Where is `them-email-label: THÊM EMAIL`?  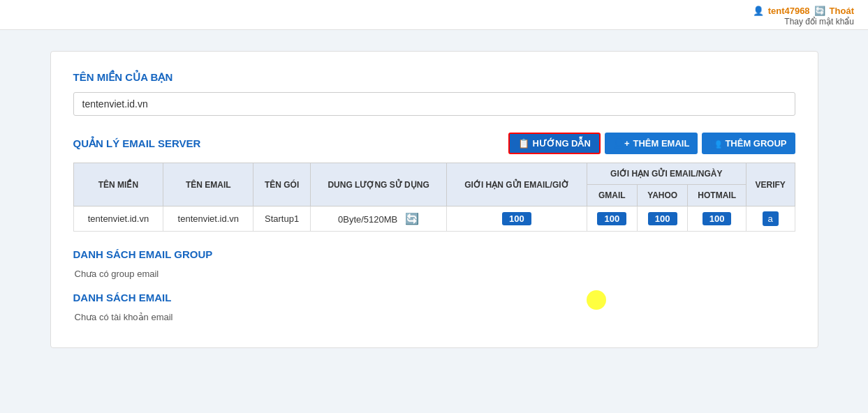 them-email-label: THÊM EMAIL is located at coordinates (661, 144).